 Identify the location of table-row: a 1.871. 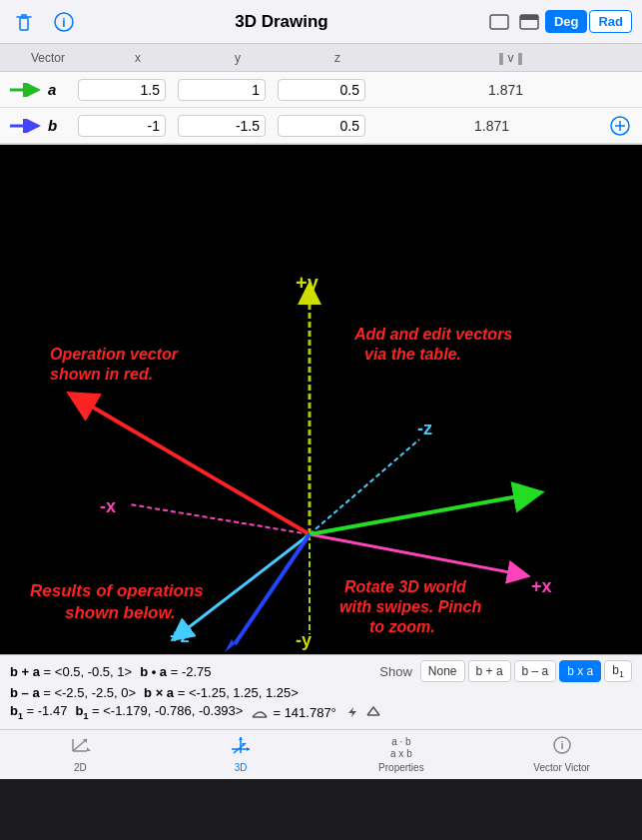
(321, 90).